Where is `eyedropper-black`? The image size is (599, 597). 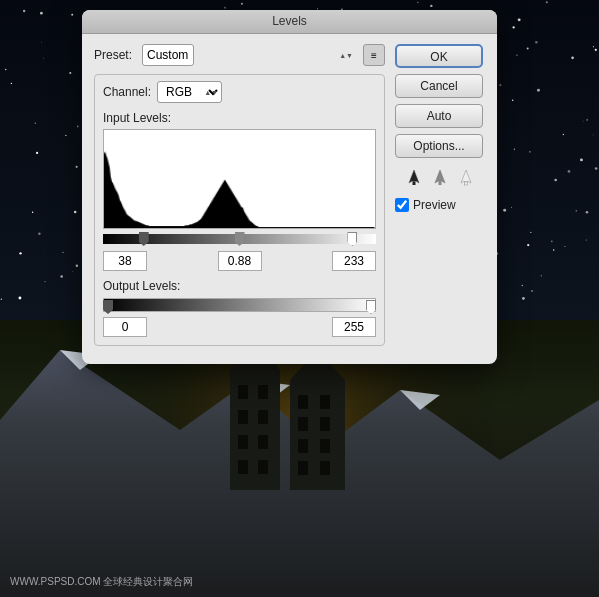 eyedropper-black is located at coordinates (414, 177).